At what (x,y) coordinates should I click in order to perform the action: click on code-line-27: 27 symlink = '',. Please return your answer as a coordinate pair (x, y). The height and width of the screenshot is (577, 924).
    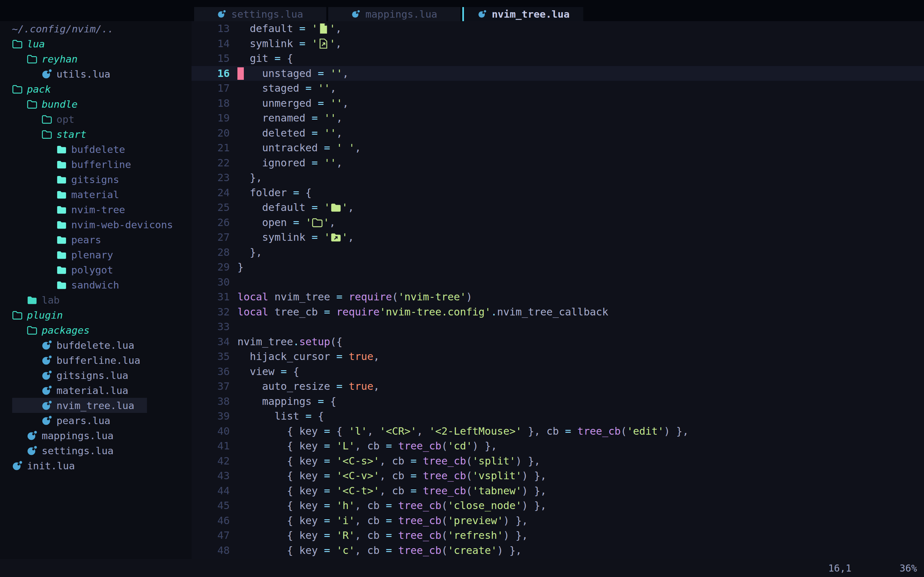
    Looking at the image, I should click on (558, 237).